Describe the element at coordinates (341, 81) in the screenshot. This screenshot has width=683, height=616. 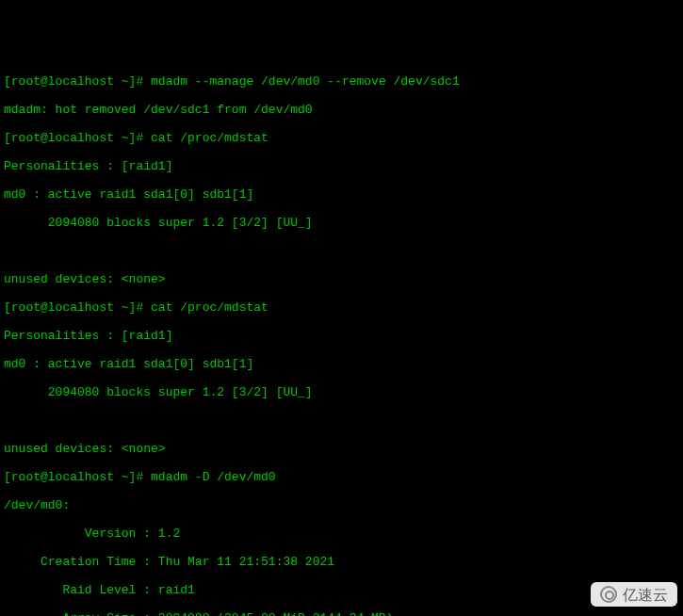
I see `prompt-line: [root@localhost ~]# mdadm --manage /dev/…` at that location.